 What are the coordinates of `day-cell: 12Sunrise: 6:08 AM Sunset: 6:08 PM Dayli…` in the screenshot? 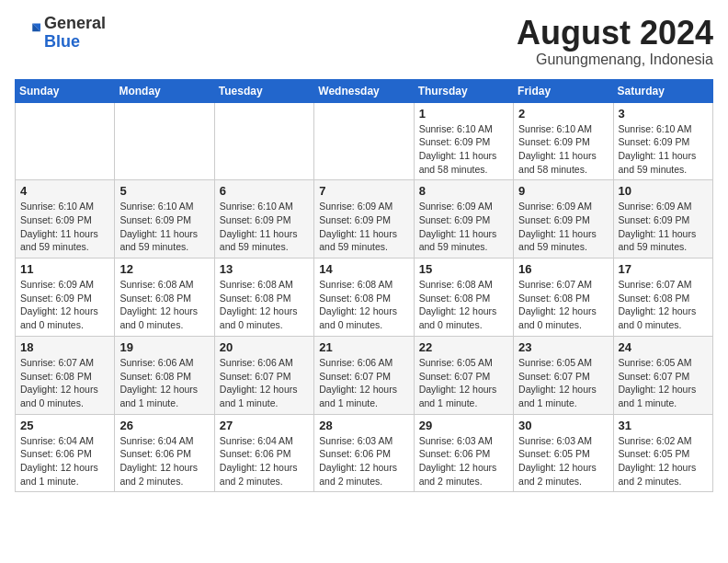 It's located at (165, 298).